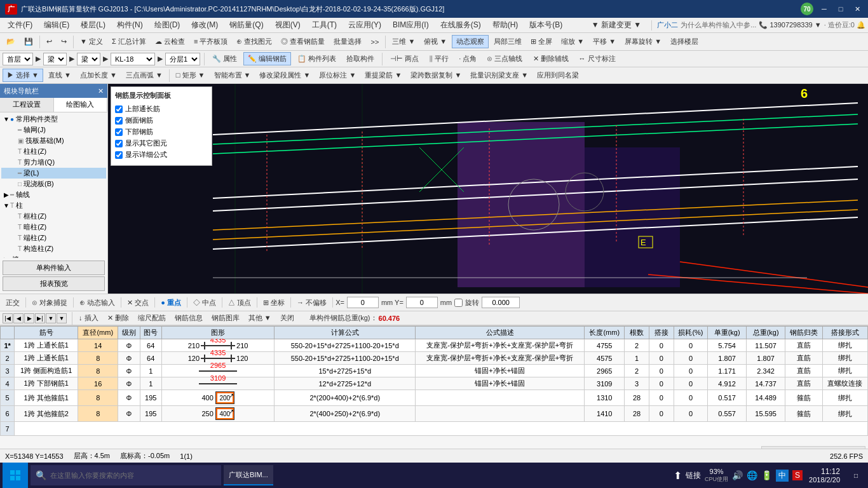 This screenshot has height=488, width=868. What do you see at coordinates (677, 475) in the screenshot?
I see `task-icon-1: ⬆` at bounding box center [677, 475].